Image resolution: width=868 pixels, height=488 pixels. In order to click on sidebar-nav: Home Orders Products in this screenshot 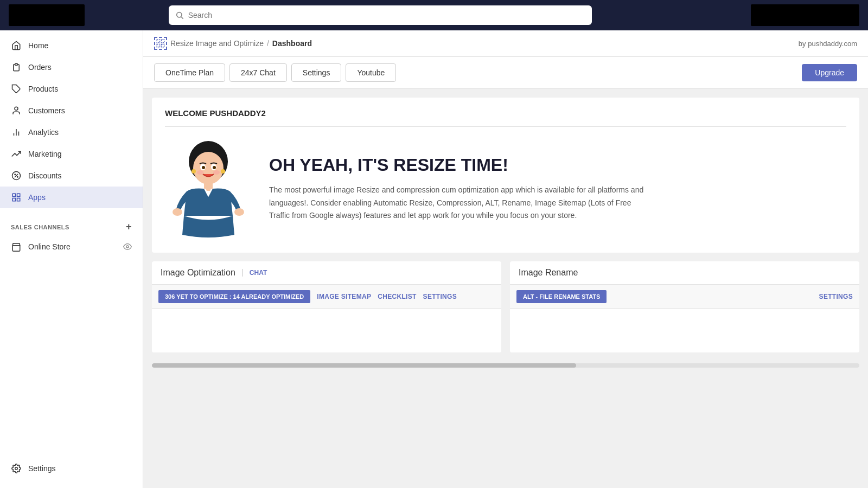, I will do `click(72, 121)`.